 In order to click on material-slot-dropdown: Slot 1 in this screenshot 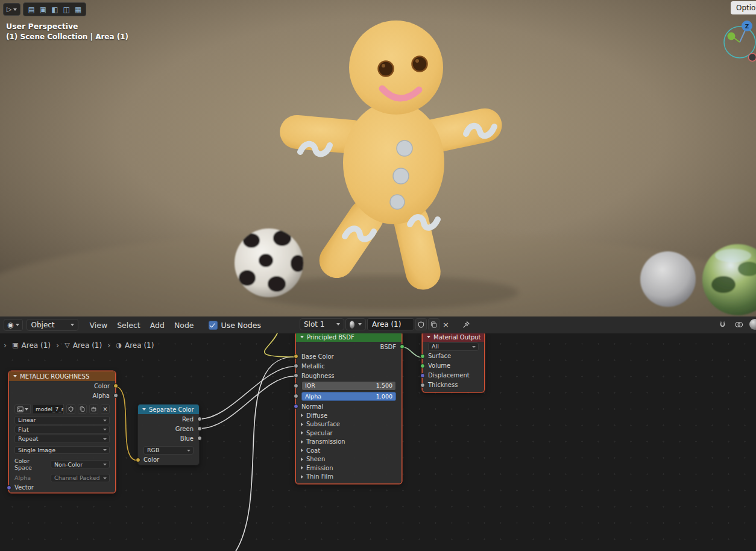, I will do `click(322, 324)`.